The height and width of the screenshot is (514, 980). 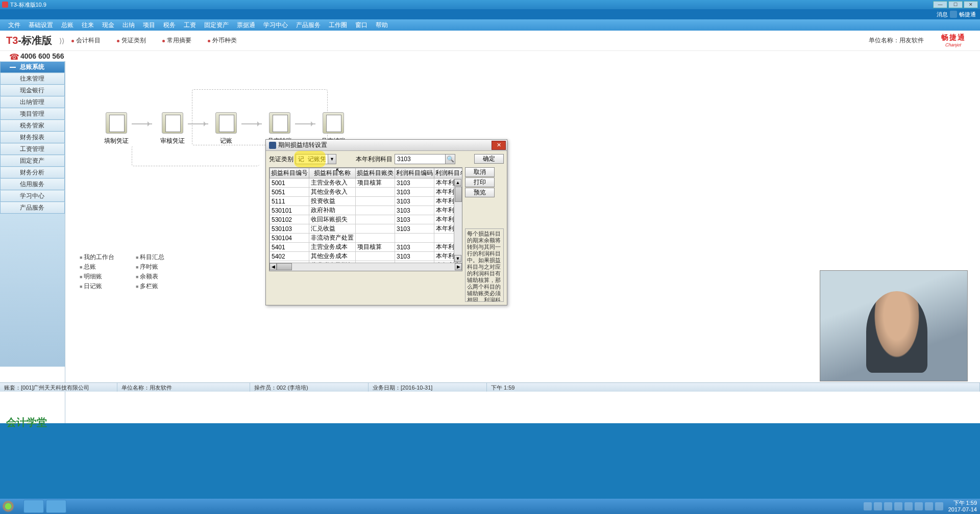 What do you see at coordinates (290, 173) in the screenshot?
I see `table-header: 损益科目编号` at bounding box center [290, 173].